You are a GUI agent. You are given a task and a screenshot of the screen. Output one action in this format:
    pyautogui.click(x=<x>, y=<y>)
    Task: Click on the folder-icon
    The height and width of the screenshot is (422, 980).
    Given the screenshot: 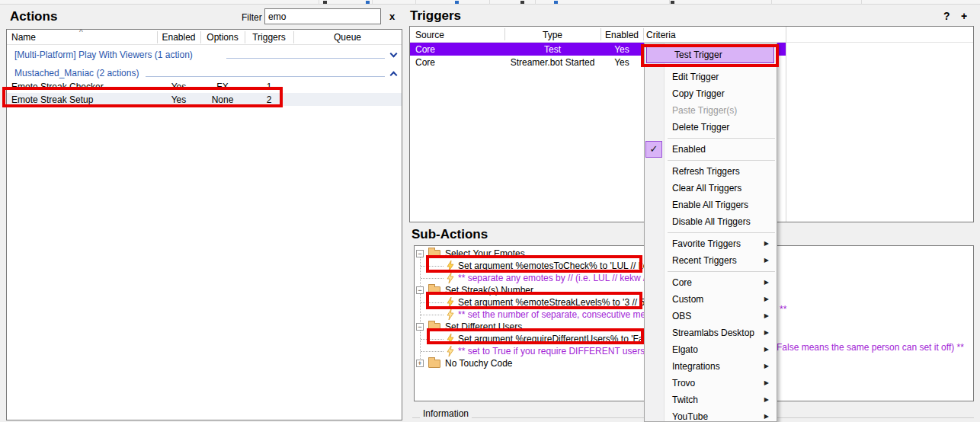 What is the action you would take?
    pyautogui.click(x=434, y=364)
    